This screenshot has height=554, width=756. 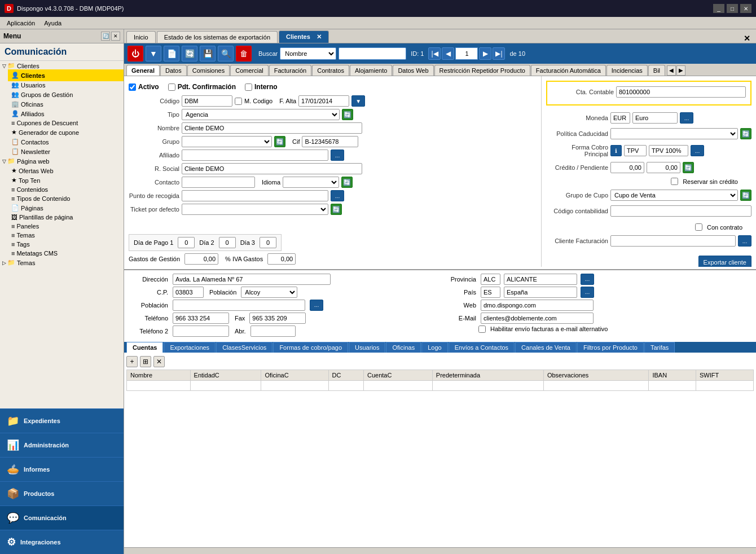 I want to click on con-contrato-checkbox, so click(x=698, y=227).